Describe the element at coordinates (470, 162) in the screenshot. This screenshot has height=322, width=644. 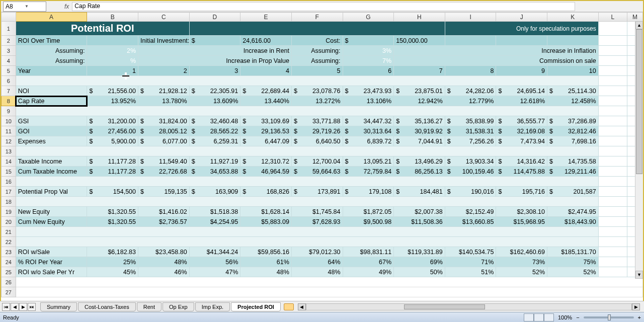
I see `data-cell: $13,903.34` at that location.